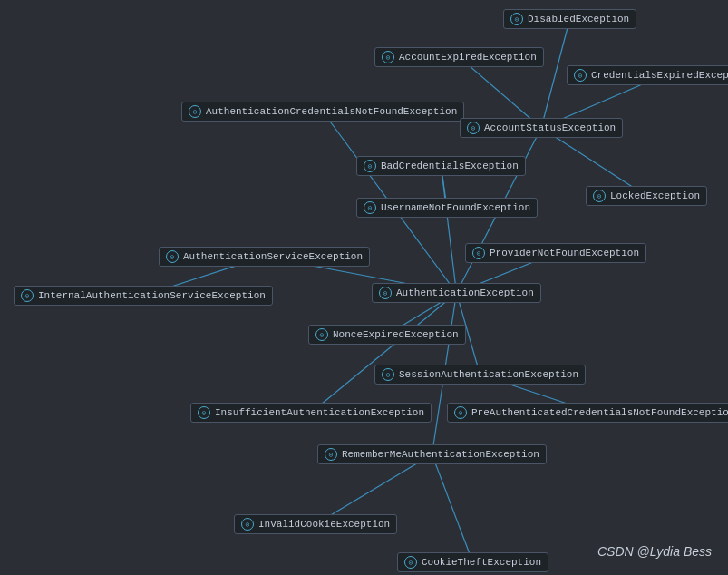 The height and width of the screenshot is (575, 728). What do you see at coordinates (489, 375) in the screenshot?
I see `node-label: SessionAuthenticationException` at bounding box center [489, 375].